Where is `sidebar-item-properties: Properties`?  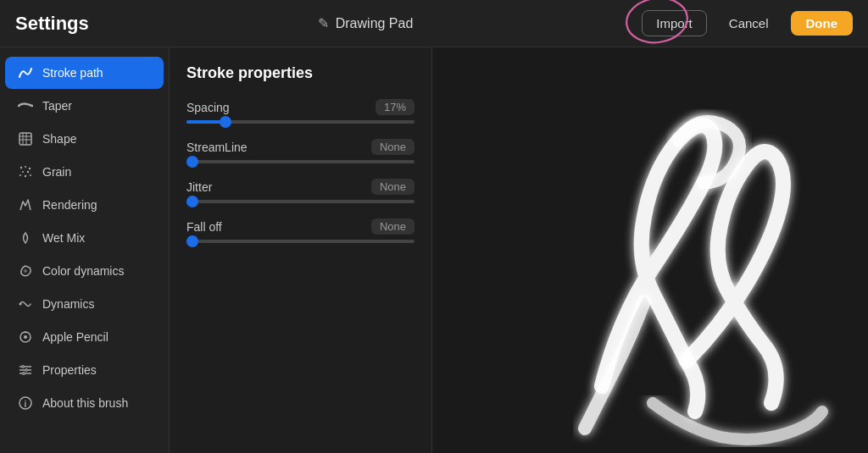
sidebar-item-properties: Properties is located at coordinates (85, 370).